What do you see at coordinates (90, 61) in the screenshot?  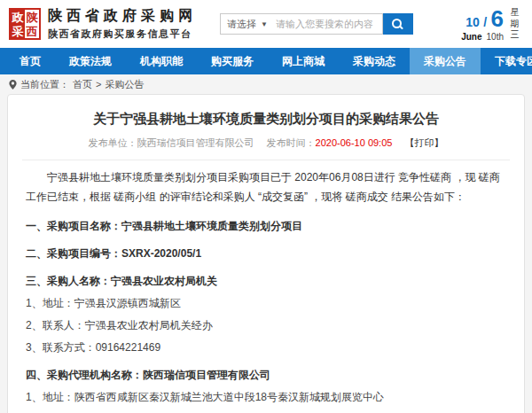 I see `nav-item-policy: 政策法规` at bounding box center [90, 61].